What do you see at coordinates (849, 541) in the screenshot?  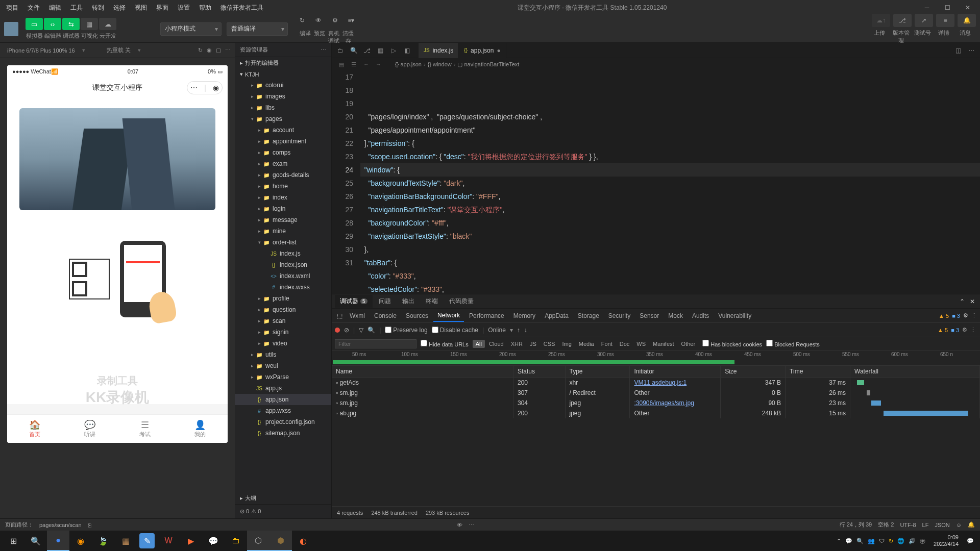 I see `tray-wechat-icon: 💬` at bounding box center [849, 541].